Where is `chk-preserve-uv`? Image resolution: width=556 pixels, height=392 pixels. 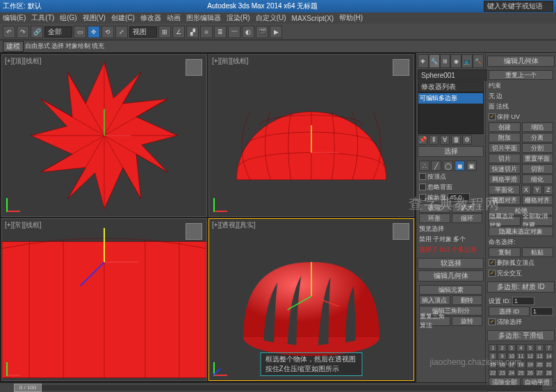 chk-preserve-uv is located at coordinates (492, 117).